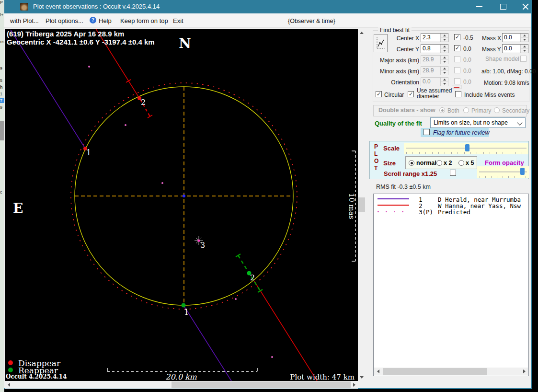 This screenshot has width=538, height=392. I want to click on observer-row: 3(P) Predicted, so click(451, 212).